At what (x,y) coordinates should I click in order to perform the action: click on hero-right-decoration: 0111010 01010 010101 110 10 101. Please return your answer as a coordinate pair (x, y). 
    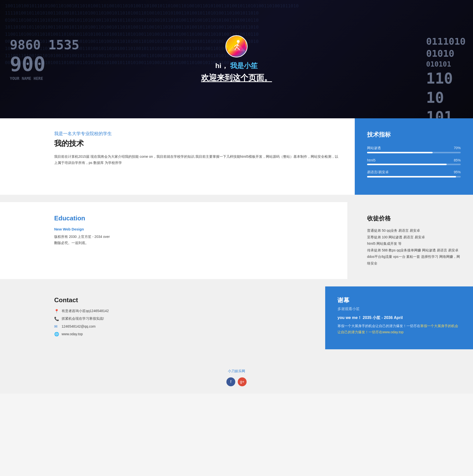
    Looking at the image, I should click on (446, 77).